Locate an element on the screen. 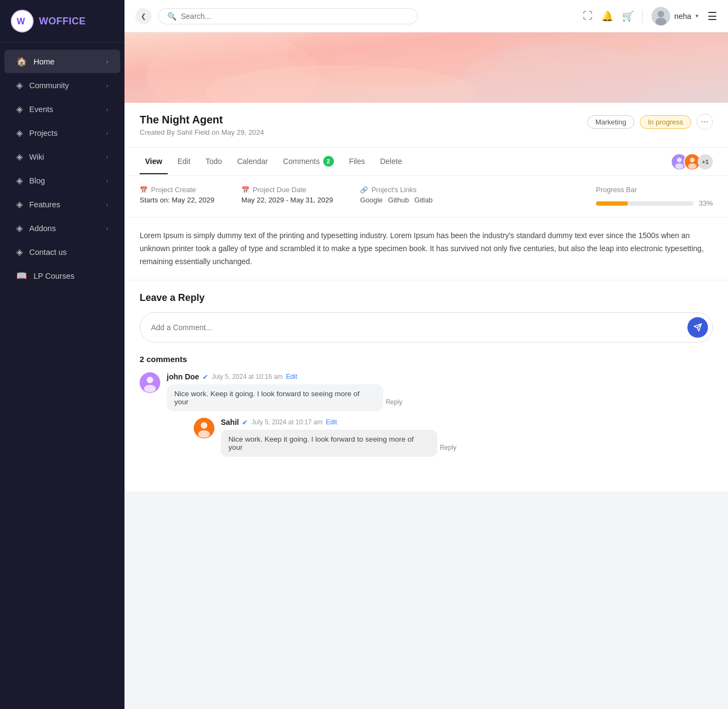  sidebar-item-label: Projects is located at coordinates (43, 133).